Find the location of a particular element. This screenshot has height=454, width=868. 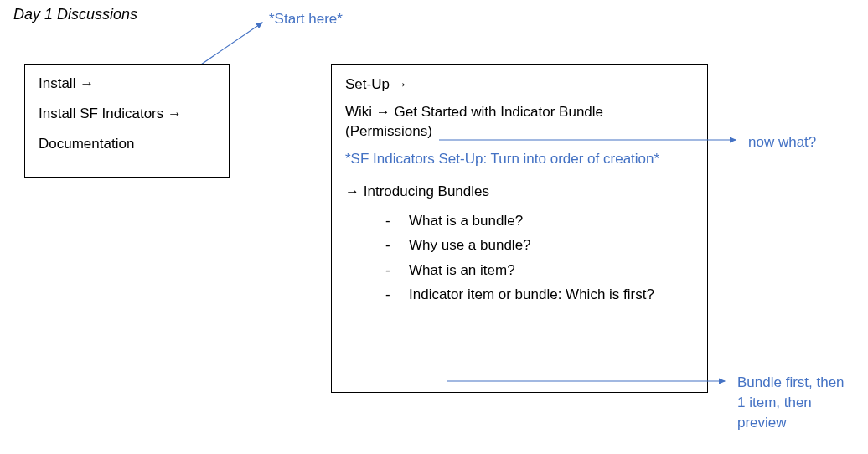

documentation-text: Documentation is located at coordinates (86, 144).